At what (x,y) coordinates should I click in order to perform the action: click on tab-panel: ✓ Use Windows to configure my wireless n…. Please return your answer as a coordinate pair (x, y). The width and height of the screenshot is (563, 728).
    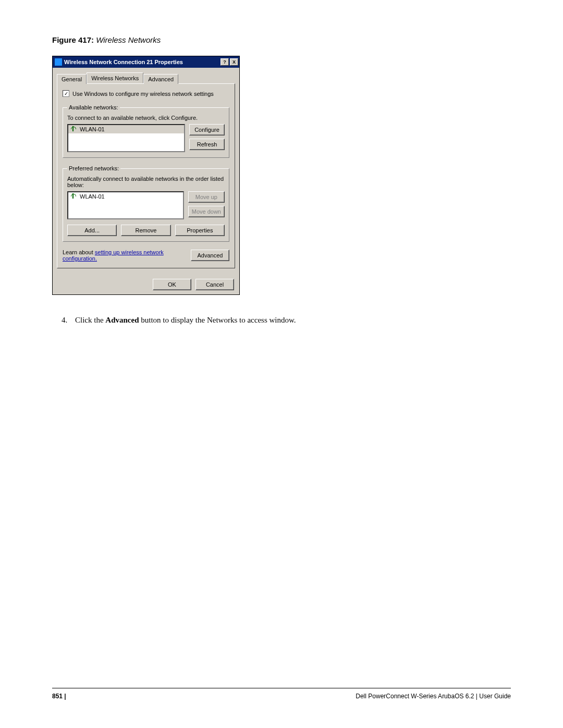
    Looking at the image, I should click on (146, 176).